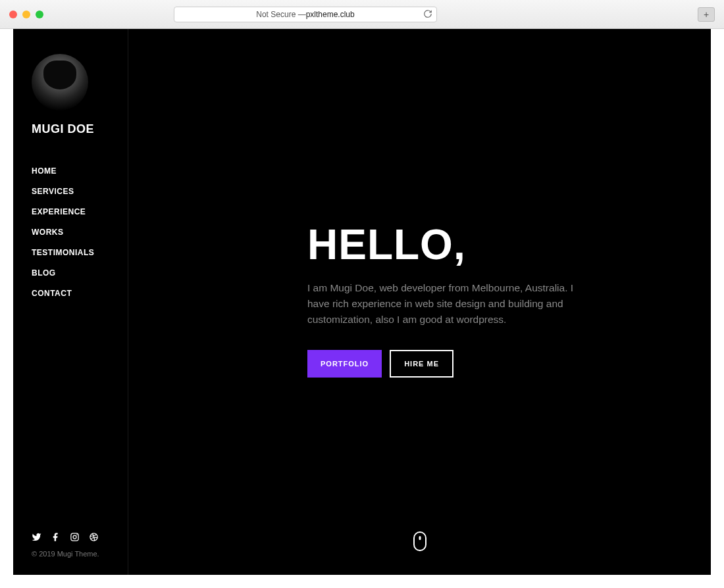 This screenshot has height=588, width=724. What do you see at coordinates (706, 14) in the screenshot?
I see `new-tab-button: +` at bounding box center [706, 14].